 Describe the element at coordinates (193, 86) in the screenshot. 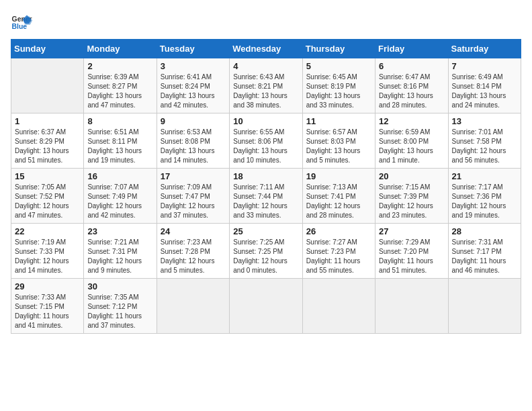

I see `calendar-cell: 3Sunrise: 6:41 AMSunset: 8:24 PMDaylight…` at that location.